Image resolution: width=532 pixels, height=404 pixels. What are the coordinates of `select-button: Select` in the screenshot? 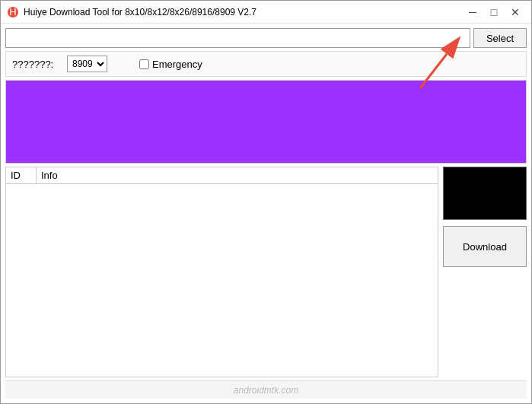 It's located at (500, 38).